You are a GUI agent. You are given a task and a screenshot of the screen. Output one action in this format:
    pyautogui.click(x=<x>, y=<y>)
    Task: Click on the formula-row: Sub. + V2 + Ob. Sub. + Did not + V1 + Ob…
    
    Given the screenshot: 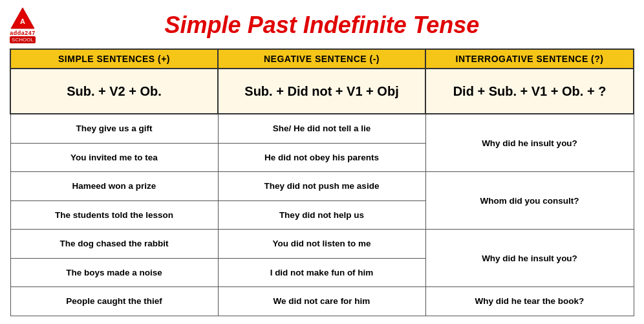 What is the action you would take?
    pyautogui.click(x=322, y=91)
    